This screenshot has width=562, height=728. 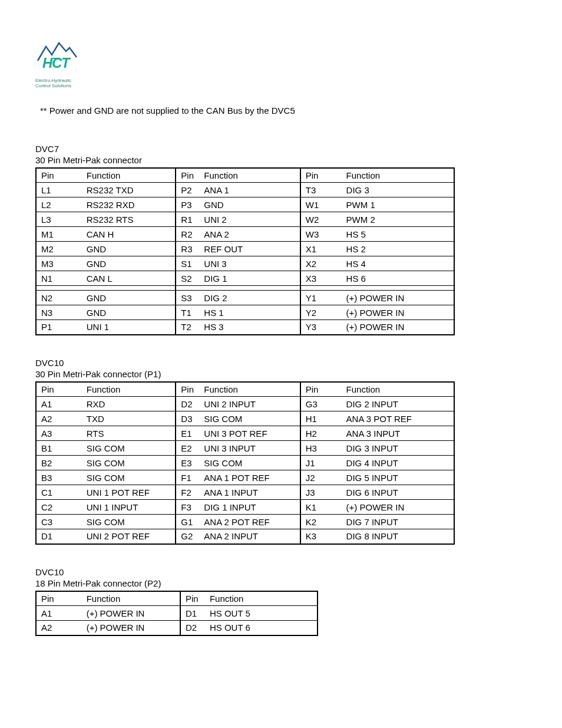 I want to click on pin-cell: G3, so click(x=321, y=404).